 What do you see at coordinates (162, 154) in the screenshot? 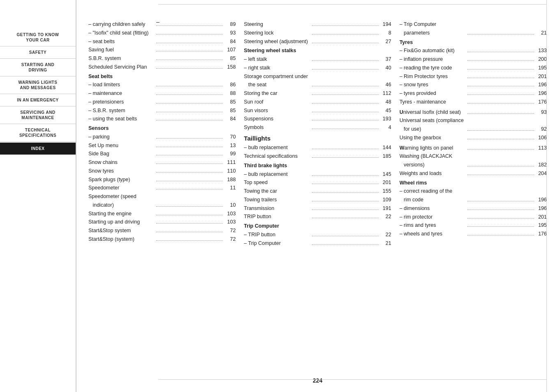
I see `list-item: Side Bag 99` at bounding box center [162, 154].